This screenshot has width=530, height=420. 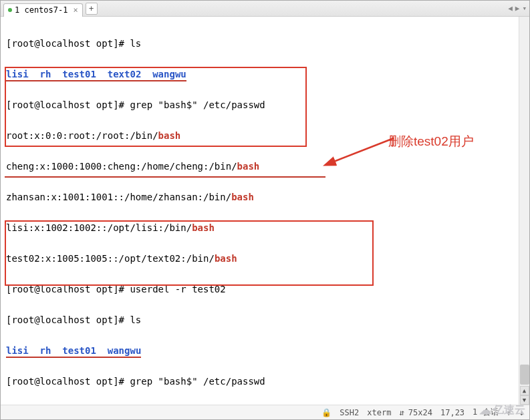 I want to click on tab-label: 1 centos7-1, so click(x=41, y=10).